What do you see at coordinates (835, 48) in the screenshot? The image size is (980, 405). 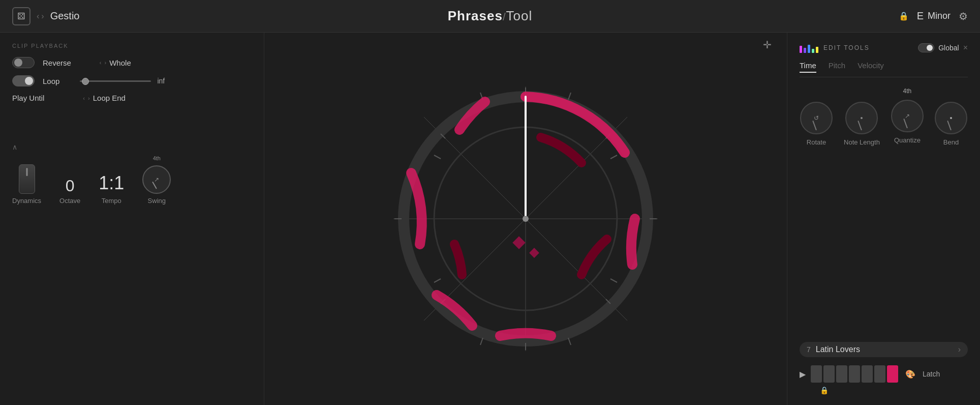 I see `edit-tools-left: EDIT TOOLS` at bounding box center [835, 48].